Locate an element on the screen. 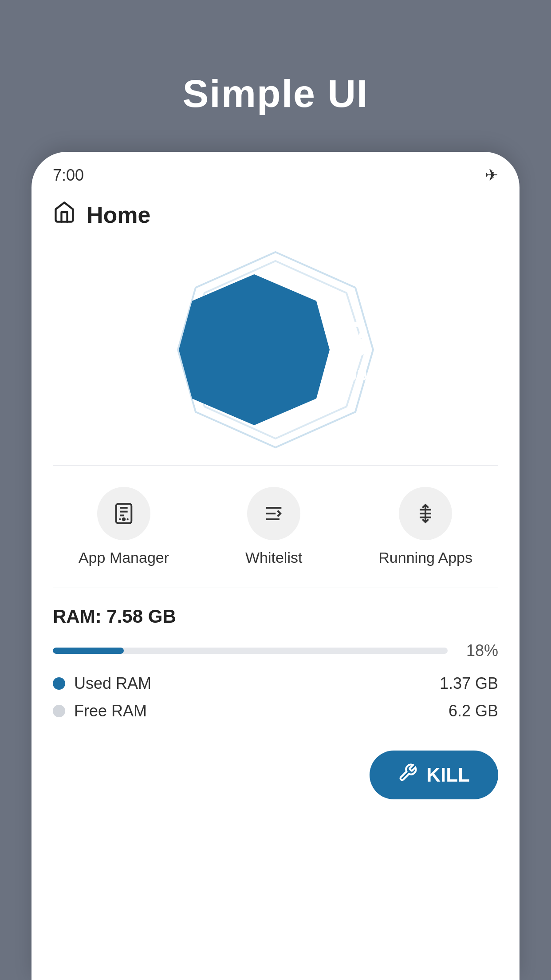 The image size is (551, 980). ram-used-row: Used RAM 1.37 GB is located at coordinates (276, 684).